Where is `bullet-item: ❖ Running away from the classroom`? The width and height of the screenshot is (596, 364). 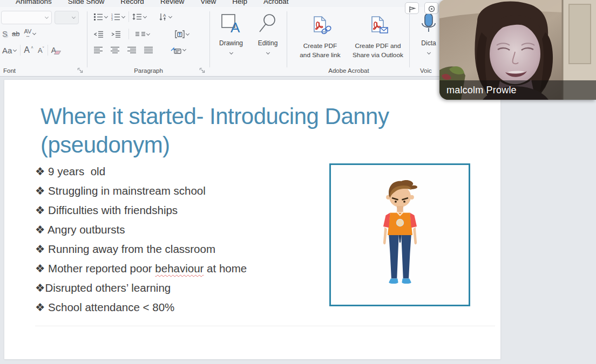 bullet-item: ❖ Running away from the classroom is located at coordinates (186, 249).